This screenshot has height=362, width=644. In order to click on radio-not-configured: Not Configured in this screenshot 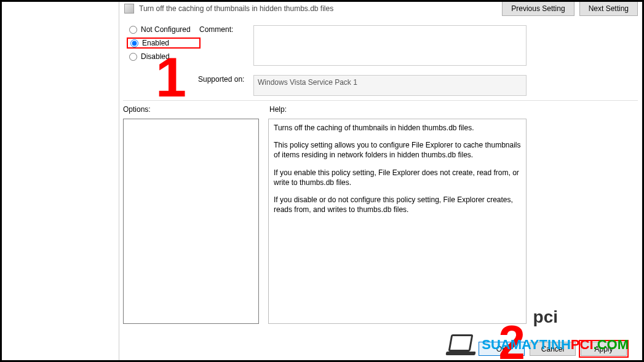, I will do `click(164, 30)`.